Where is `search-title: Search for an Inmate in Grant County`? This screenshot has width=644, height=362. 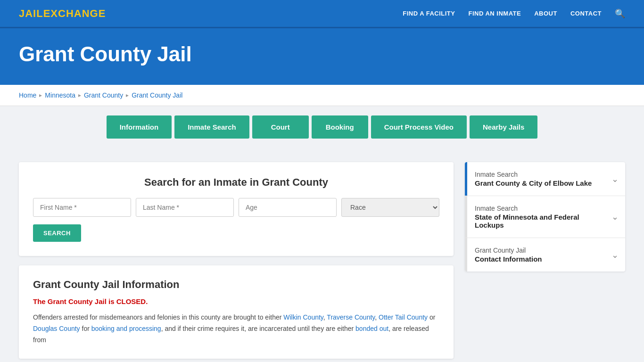 search-title: Search for an Inmate in Grant County is located at coordinates (236, 182).